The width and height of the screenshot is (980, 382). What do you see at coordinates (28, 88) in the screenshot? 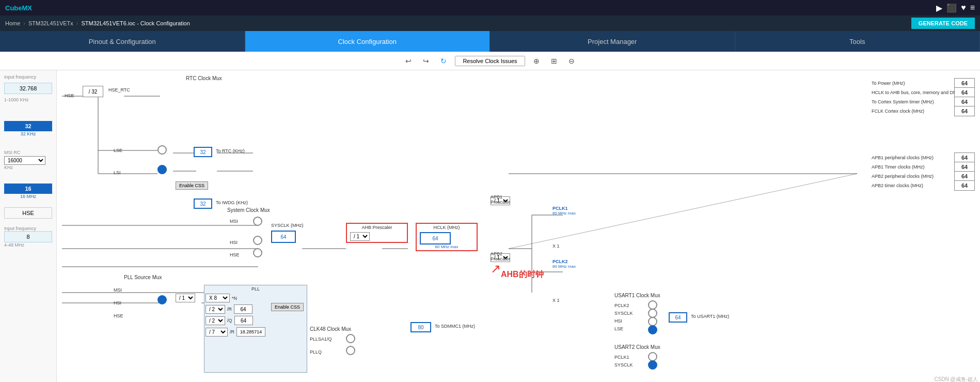
I see `input-freq-box: 32.768` at bounding box center [28, 88].